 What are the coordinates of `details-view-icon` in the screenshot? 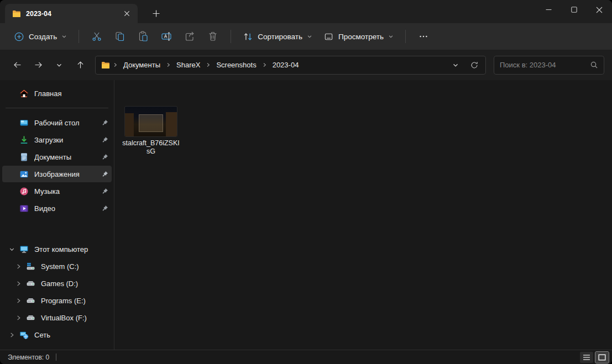 It's located at (587, 357).